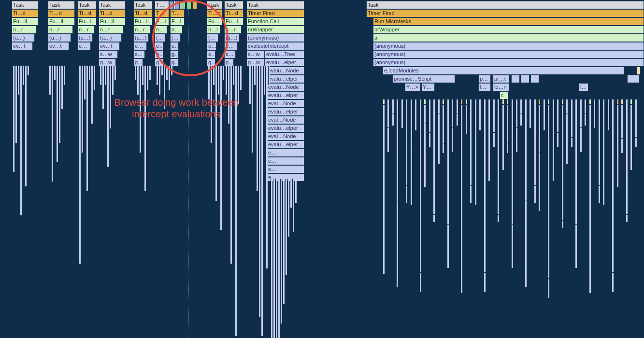 The height and width of the screenshot is (338, 644). I want to click on frame: evaluateIntercept, so click(275, 46).